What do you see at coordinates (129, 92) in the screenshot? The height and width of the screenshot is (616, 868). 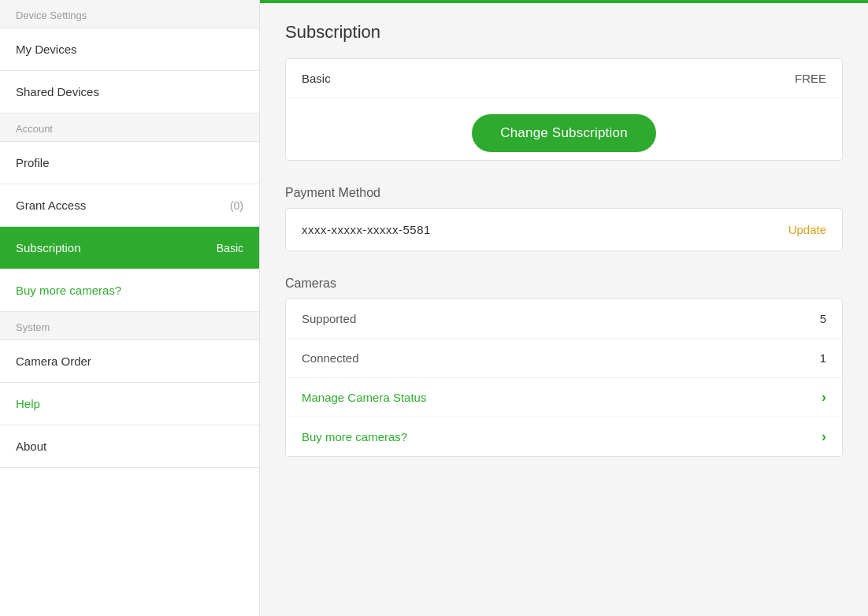 I see `sidebar-item-shared-devices: Shared Devices` at bounding box center [129, 92].